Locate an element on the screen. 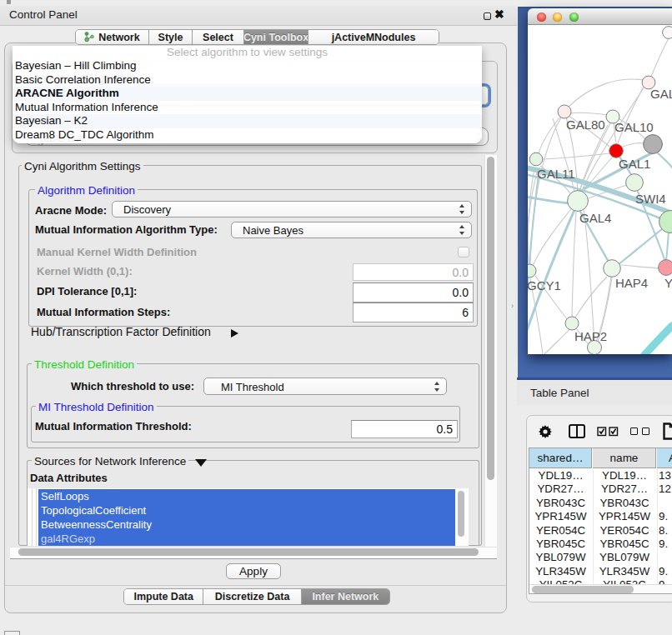  svg-text: HAP2 is located at coordinates (590, 337).